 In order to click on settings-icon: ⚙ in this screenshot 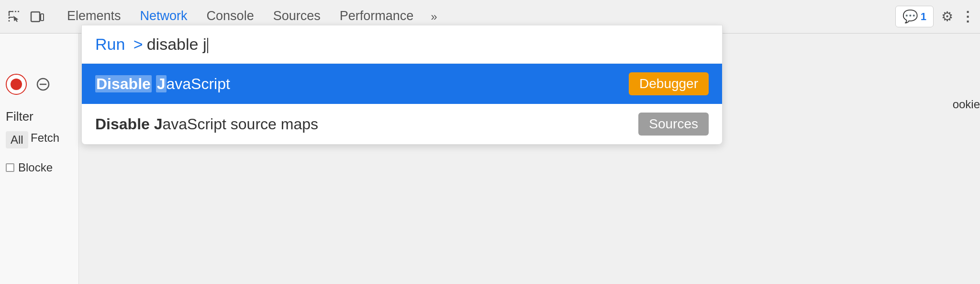, I will do `click(947, 16)`.